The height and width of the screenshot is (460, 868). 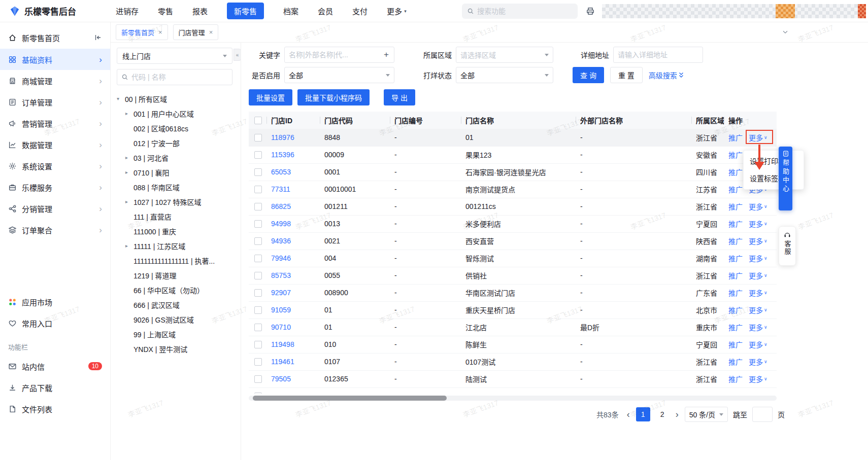 What do you see at coordinates (281, 241) in the screenshot?
I see `store-id-link: 94936` at bounding box center [281, 241].